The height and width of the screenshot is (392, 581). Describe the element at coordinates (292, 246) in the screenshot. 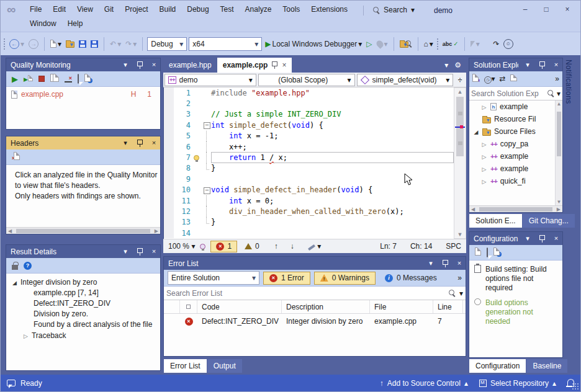

I see `next-issue-icon` at that location.